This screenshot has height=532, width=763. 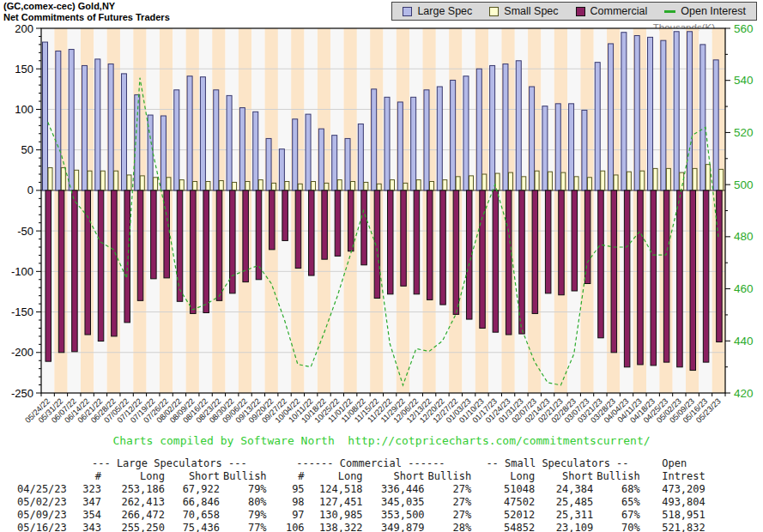 I want to click on table-cell: 95, so click(x=288, y=489).